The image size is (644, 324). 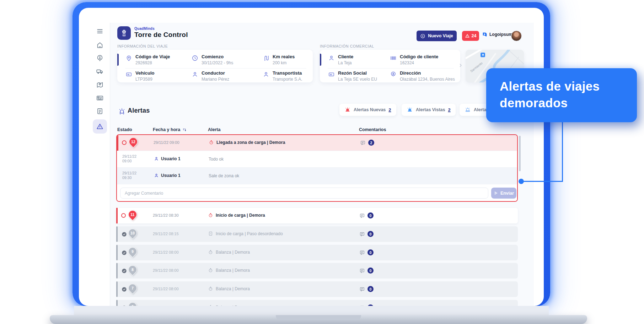 I want to click on column-comentarios: Comentarios, so click(x=372, y=130).